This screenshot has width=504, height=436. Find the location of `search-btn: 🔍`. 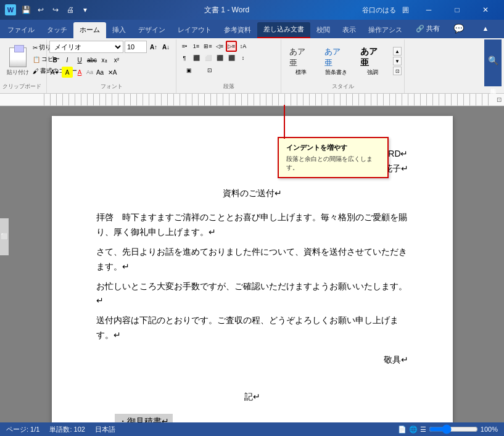

search-btn: 🔍 is located at coordinates (493, 60).